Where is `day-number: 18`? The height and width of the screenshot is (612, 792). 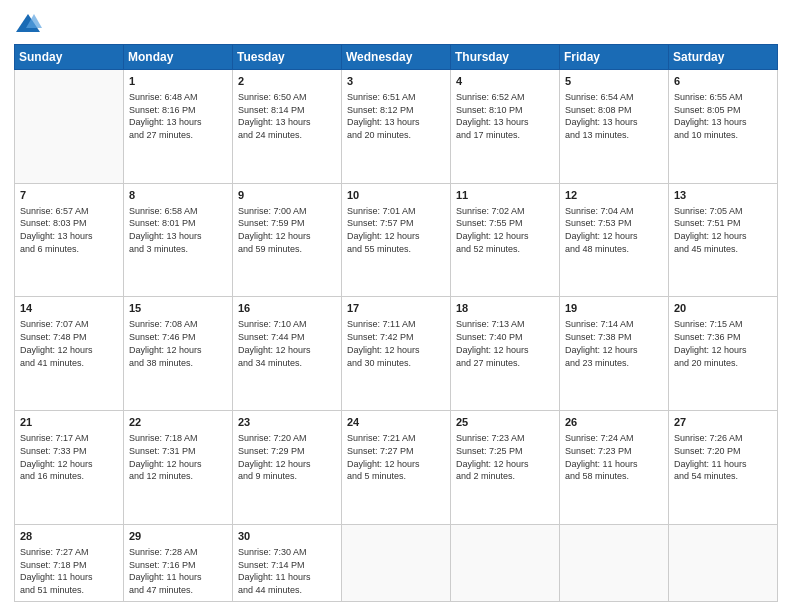
day-number: 18 is located at coordinates (505, 308).